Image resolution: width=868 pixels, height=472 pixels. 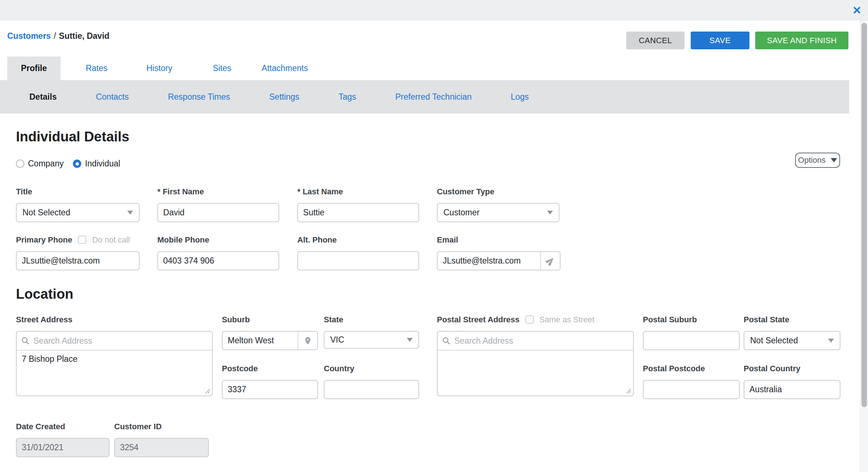 I want to click on date-created-input, so click(x=63, y=447).